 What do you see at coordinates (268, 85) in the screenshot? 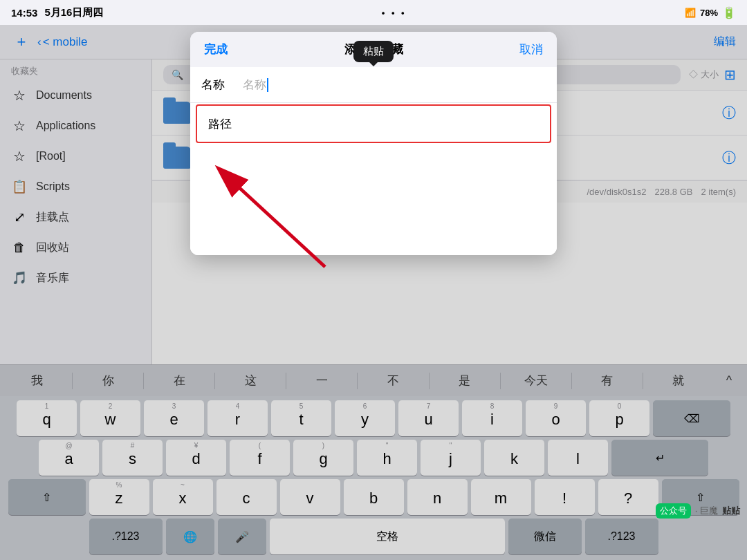
I see `name-field-cursor` at bounding box center [268, 85].